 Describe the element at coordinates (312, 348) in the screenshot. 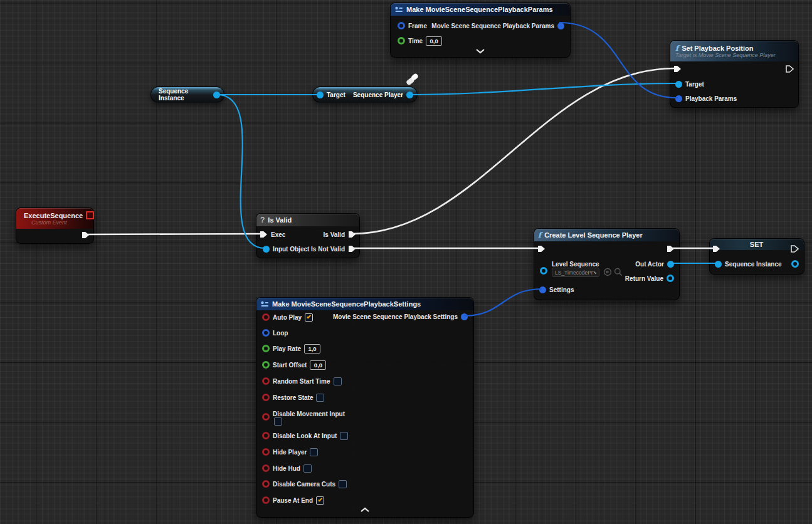

I see `play-rate-field: 1,0` at that location.